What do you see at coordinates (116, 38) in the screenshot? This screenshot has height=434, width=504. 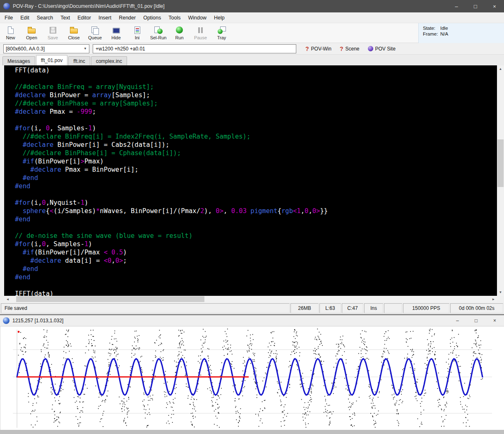 I see `hide-button-label: Hide` at bounding box center [116, 38].